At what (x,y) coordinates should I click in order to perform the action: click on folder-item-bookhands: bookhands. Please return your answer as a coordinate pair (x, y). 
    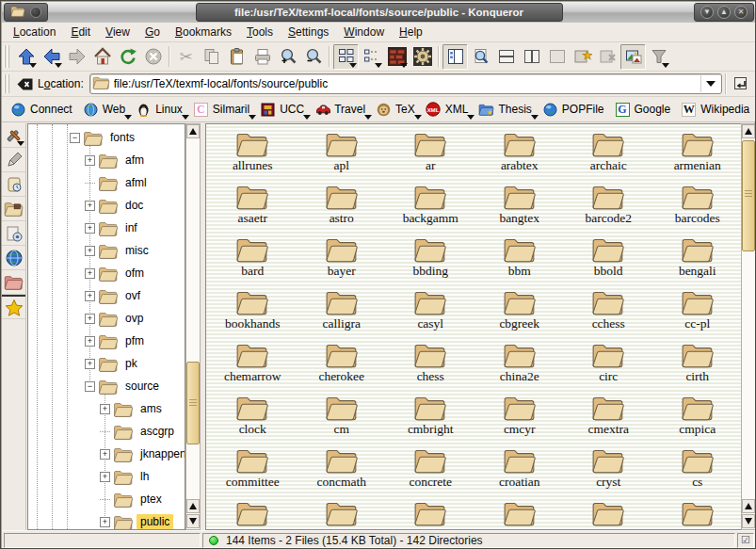
    Looking at the image, I should click on (252, 315).